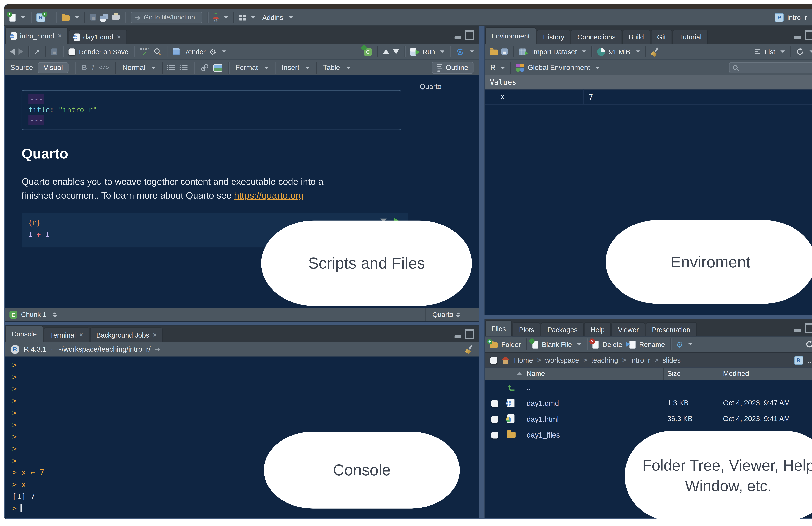 The image size is (812, 526). I want to click on save-button, so click(93, 17).